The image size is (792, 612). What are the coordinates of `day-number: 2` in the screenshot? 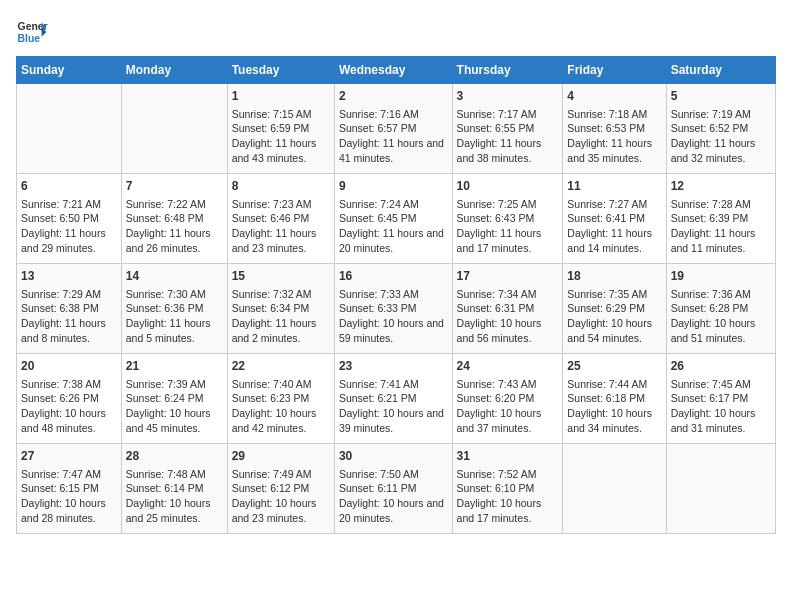 It's located at (394, 96).